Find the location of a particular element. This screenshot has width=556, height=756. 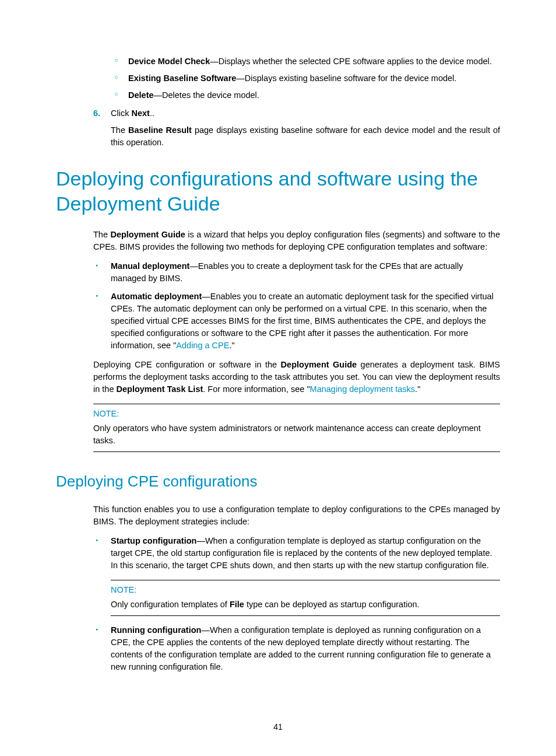

intro-paragraph: The Deployment Guide is a wizard that he… is located at coordinates (297, 241).